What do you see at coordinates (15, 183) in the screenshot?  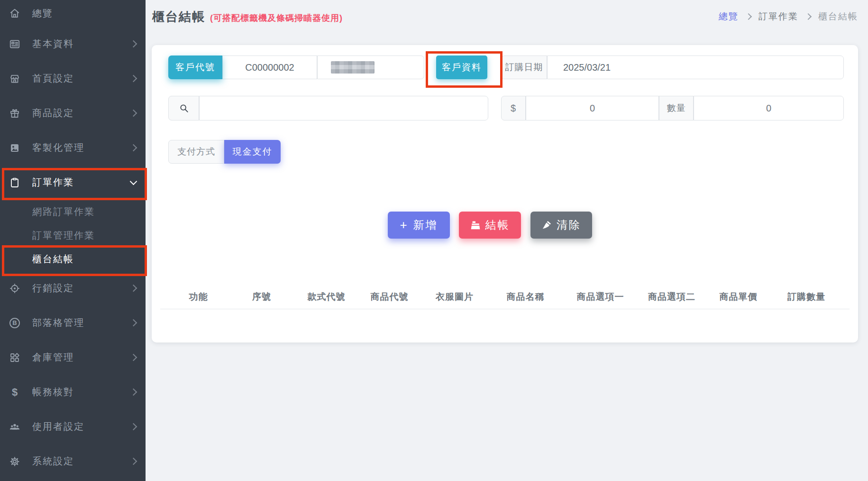 I see `clipboard-icon` at bounding box center [15, 183].